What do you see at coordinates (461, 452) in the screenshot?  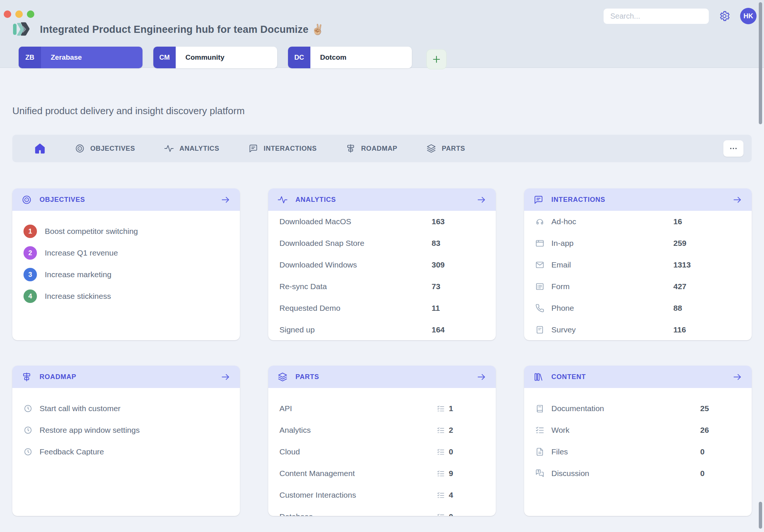 I see `part-count: 0` at bounding box center [461, 452].